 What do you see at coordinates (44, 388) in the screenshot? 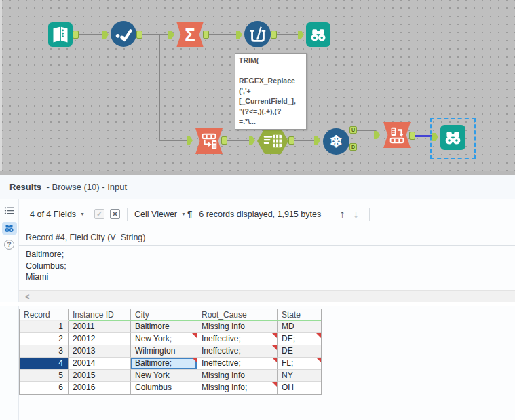
I see `record-number-cell: 6` at bounding box center [44, 388].